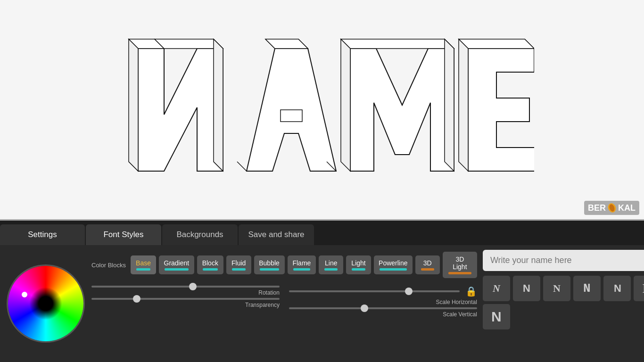 Image resolution: width=644 pixels, height=362 pixels. Describe the element at coordinates (331, 265) in the screenshot. I see `style-btn-line: Line` at that location.